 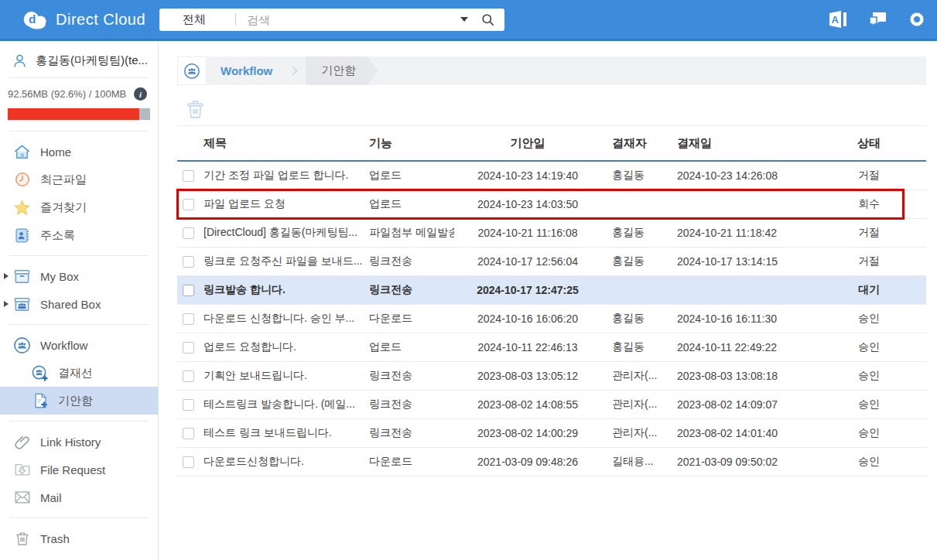 What do you see at coordinates (79, 276) in the screenshot?
I see `sidebar-item-my-box: My Box` at bounding box center [79, 276].